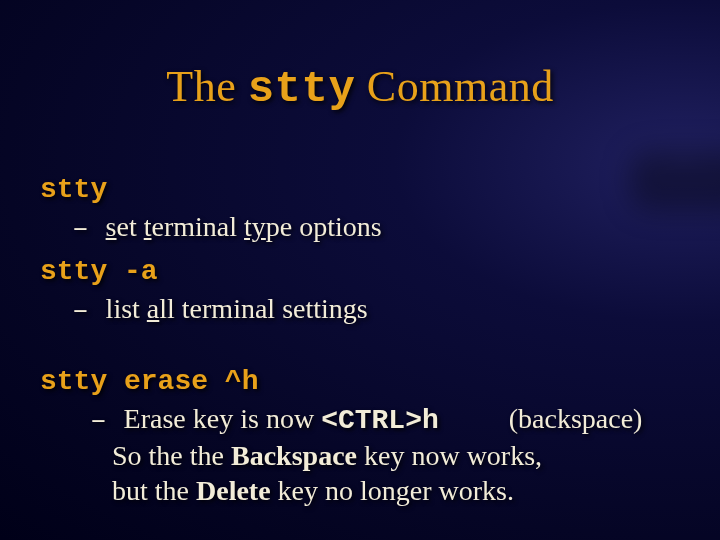  I want to click on slide-title: The stty Command, so click(360, 88).